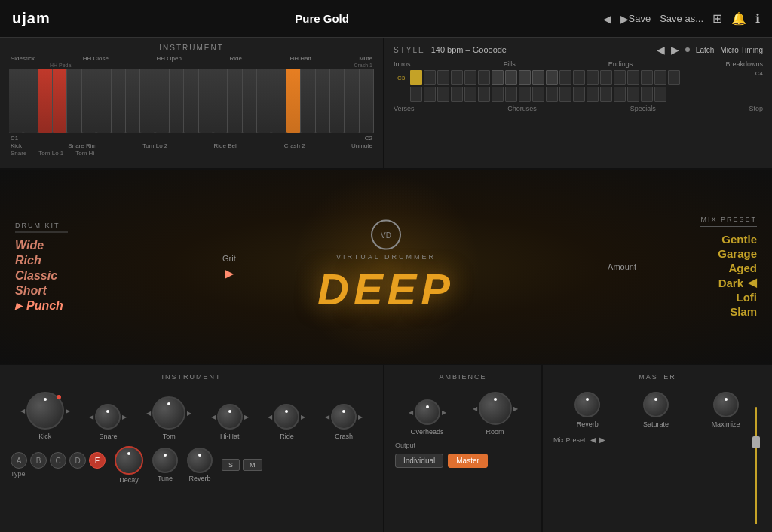 The height and width of the screenshot is (532, 772). Describe the element at coordinates (119, 101) in the screenshot. I see `key-c2` at that location.